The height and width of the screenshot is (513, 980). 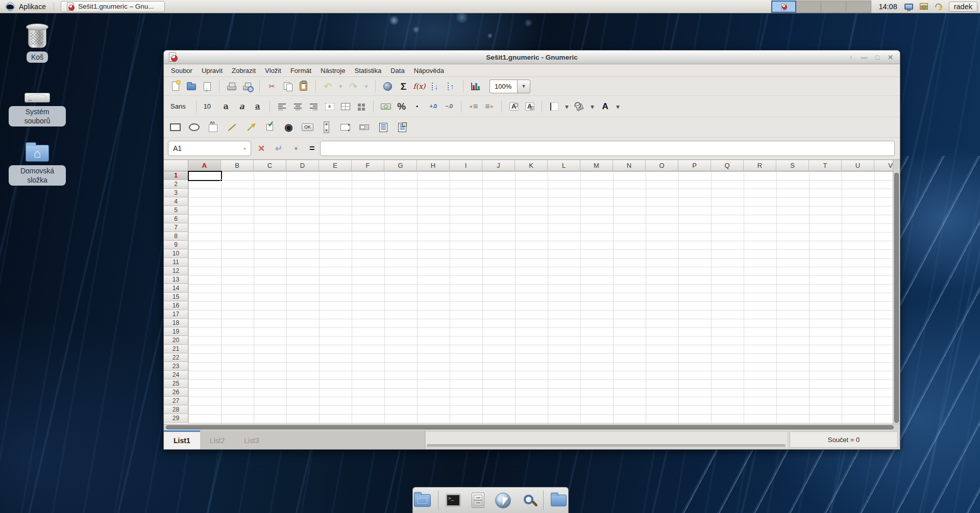 I want to click on align-left-button, so click(x=282, y=107).